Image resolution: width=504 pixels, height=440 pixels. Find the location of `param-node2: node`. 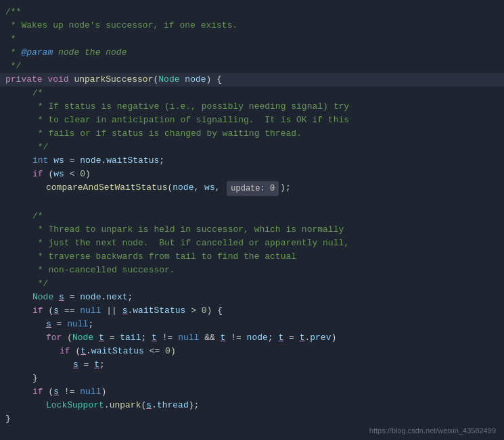

param-node2: node is located at coordinates (183, 188).